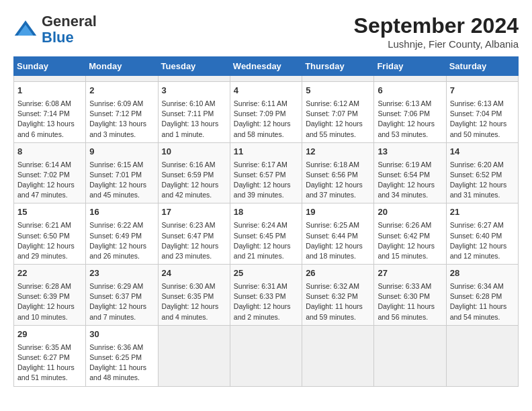 The height and width of the screenshot is (411, 532). What do you see at coordinates (122, 234) in the screenshot?
I see `calendar-cell: 16Sunrise: 6:22 AMSunset: 6:49 PMDayligh…` at bounding box center [122, 234].